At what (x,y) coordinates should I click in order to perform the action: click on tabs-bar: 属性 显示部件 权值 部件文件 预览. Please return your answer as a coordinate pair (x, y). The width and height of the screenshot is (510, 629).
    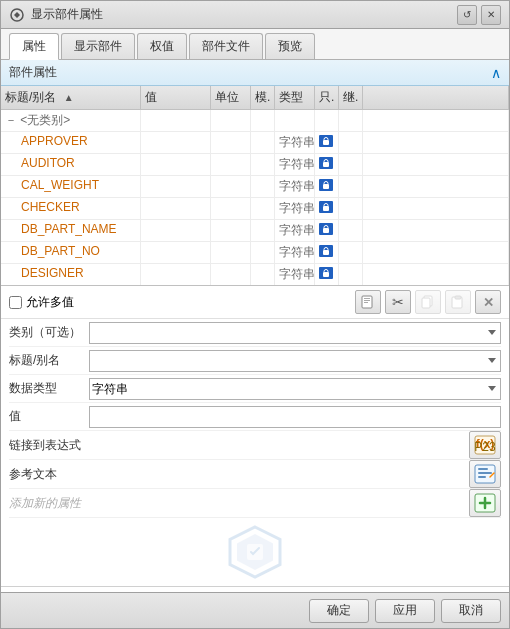
    Looking at the image, I should click on (255, 44).